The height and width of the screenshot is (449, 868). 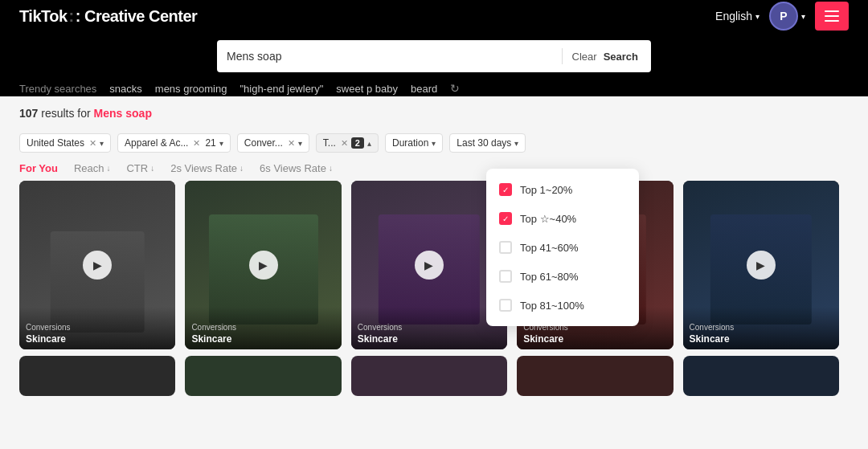 What do you see at coordinates (296, 169) in the screenshot?
I see `sort-tab-6s-views: 6s Views Rate ↓` at bounding box center [296, 169].